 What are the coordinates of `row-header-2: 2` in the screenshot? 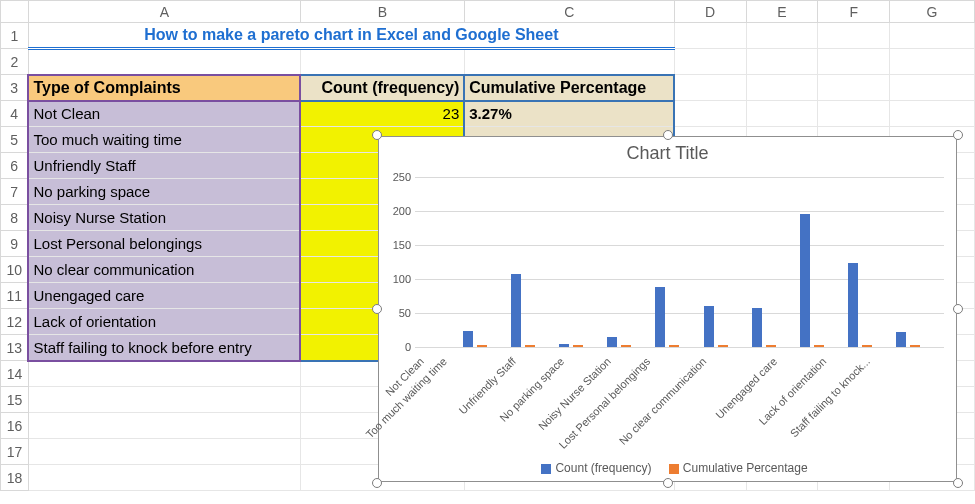 It's located at (15, 62).